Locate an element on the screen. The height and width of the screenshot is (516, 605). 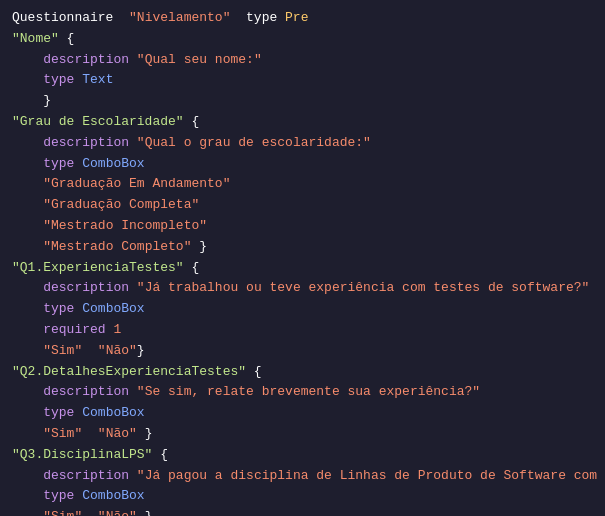
token: "Graduação Em Andamento" is located at coordinates (136, 184).